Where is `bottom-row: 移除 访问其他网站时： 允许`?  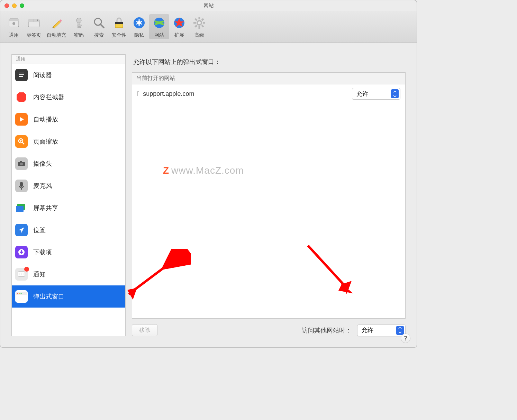
bottom-row: 移除 访问其他网站时： 允许 is located at coordinates (269, 327).